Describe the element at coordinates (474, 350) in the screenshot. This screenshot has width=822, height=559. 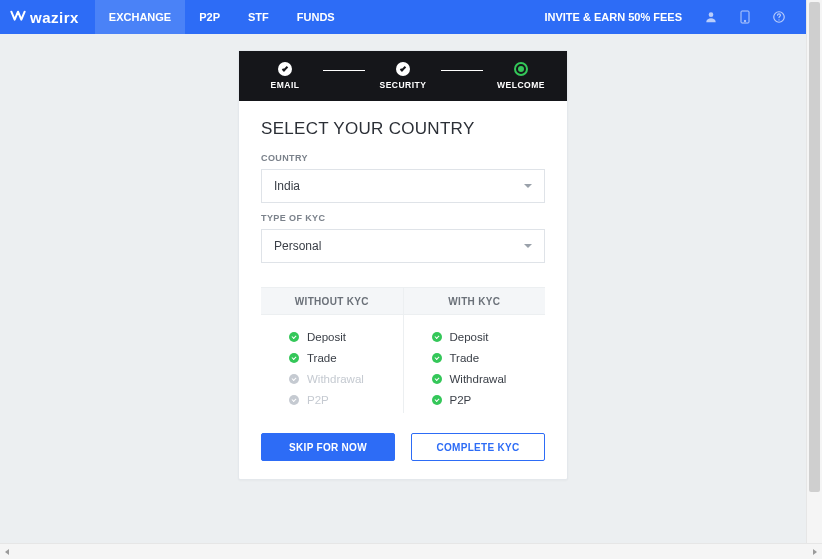
I see `with-kyc-column: WITH KYC DepositTradeWithdrawalP2P` at that location.